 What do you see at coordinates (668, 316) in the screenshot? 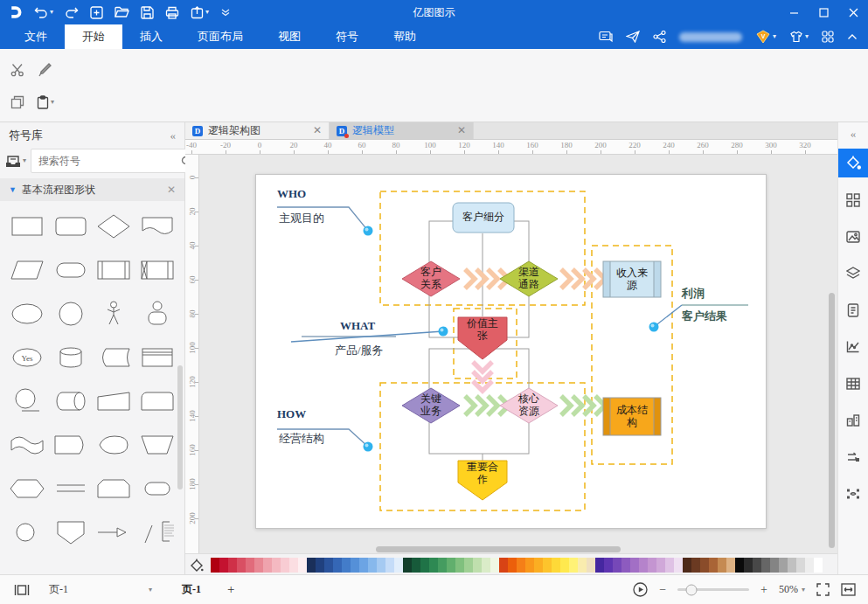
I see `profit-callout-line` at bounding box center [668, 316].